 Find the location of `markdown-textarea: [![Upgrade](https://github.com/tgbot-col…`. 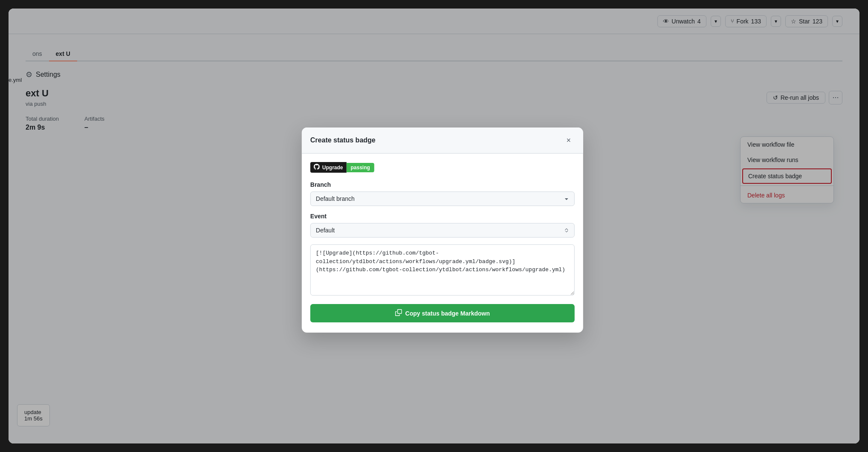

markdown-textarea: [![Upgrade](https://github.com/tgbot-col… is located at coordinates (443, 270).